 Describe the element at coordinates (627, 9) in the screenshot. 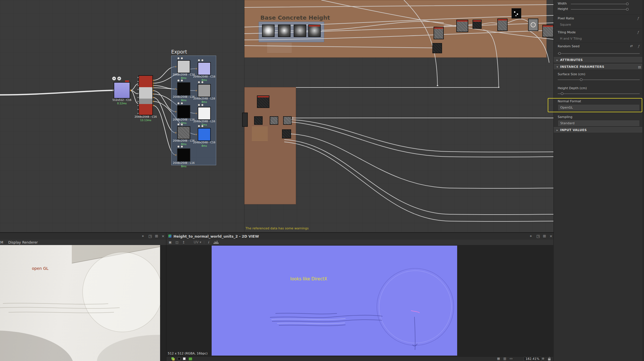

I see `height-slider-knob` at that location.